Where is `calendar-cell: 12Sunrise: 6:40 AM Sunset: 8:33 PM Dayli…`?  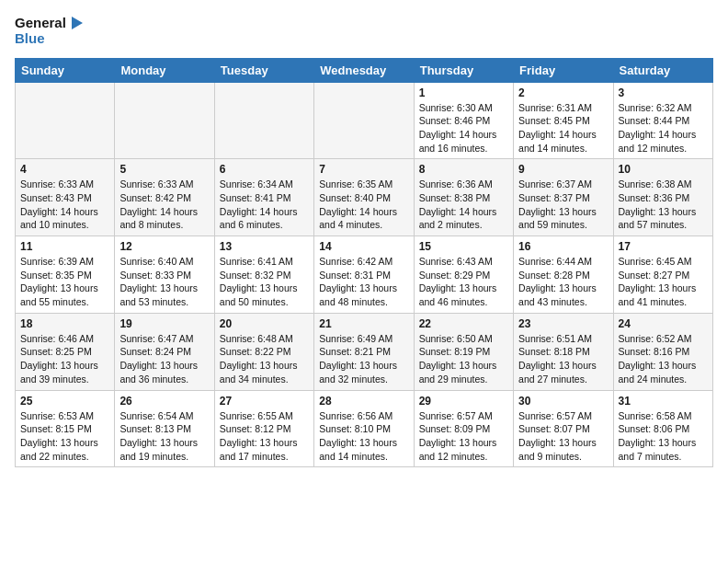
calendar-cell: 12Sunrise: 6:40 AM Sunset: 8:33 PM Dayli… is located at coordinates (165, 275).